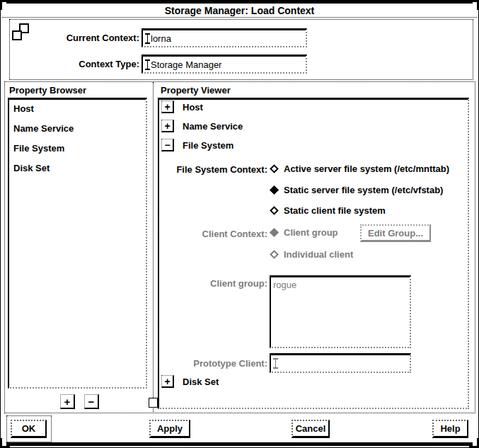 This screenshot has height=448, width=479. Describe the element at coordinates (340, 363) in the screenshot. I see `prototype-client-input` at that location.